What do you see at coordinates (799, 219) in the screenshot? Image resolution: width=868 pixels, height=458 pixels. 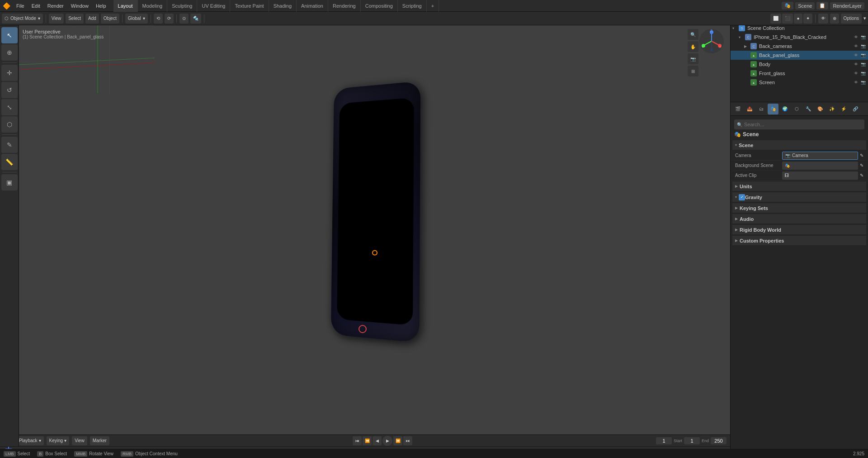 I see `audio-section-header: ▶ Audio` at bounding box center [799, 219].